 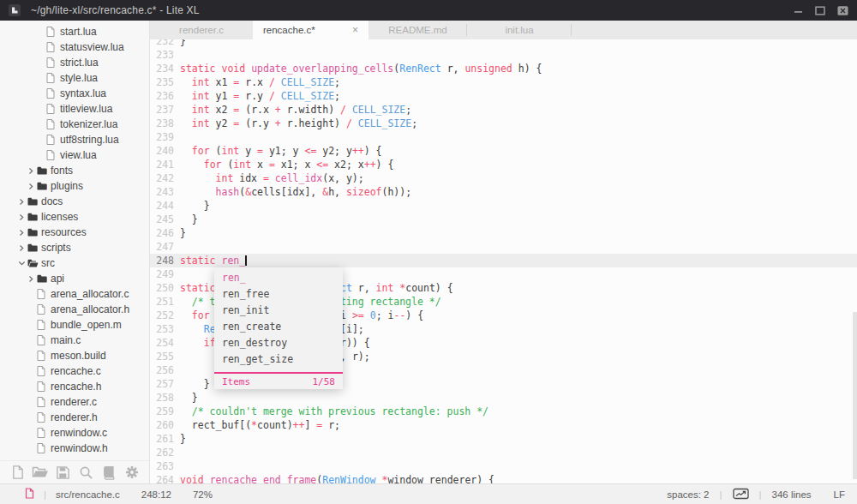 What do you see at coordinates (75, 171) in the screenshot?
I see `tree-item-fonts: fonts` at bounding box center [75, 171].